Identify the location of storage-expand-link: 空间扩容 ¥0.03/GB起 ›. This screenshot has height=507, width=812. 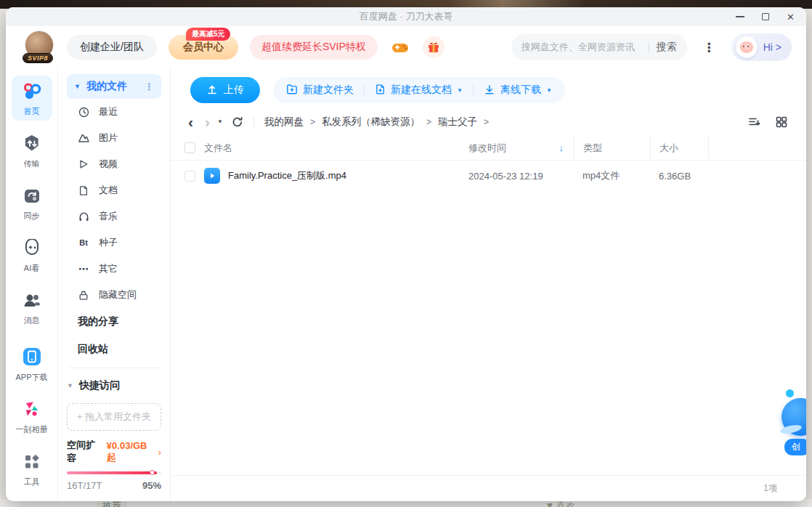
(114, 452).